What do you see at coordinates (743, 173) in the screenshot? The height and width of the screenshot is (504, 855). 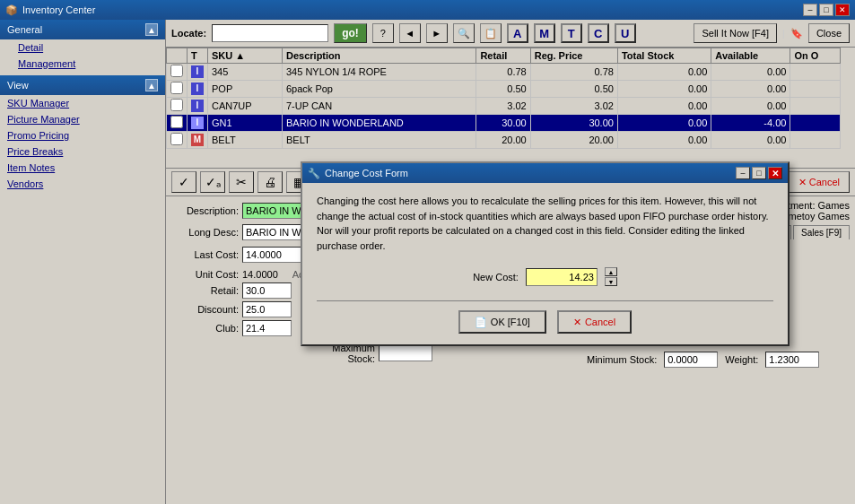 I see `dialog-minimize-btn: –` at bounding box center [743, 173].